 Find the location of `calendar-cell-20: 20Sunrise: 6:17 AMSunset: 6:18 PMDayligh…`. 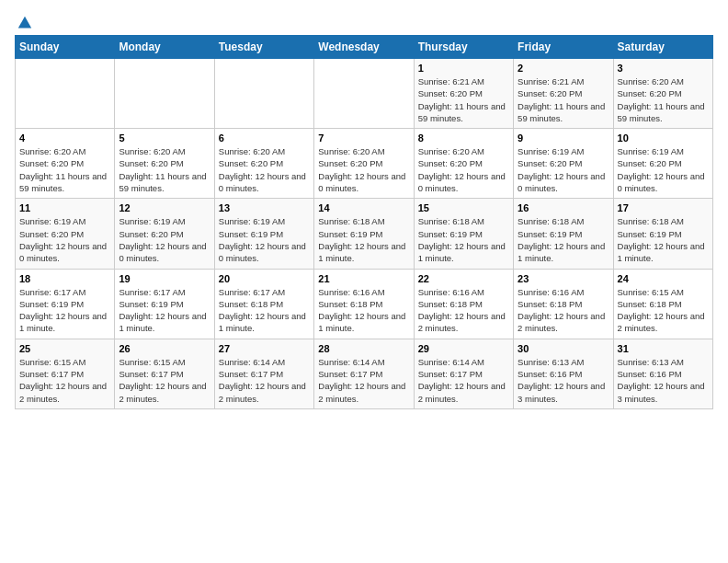

calendar-cell-20: 20Sunrise: 6:17 AMSunset: 6:18 PMDayligh… is located at coordinates (264, 304).